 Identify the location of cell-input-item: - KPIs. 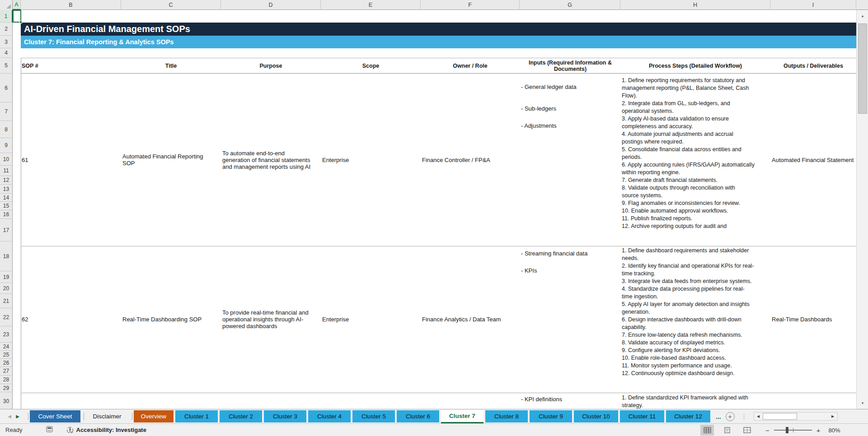
(529, 271).